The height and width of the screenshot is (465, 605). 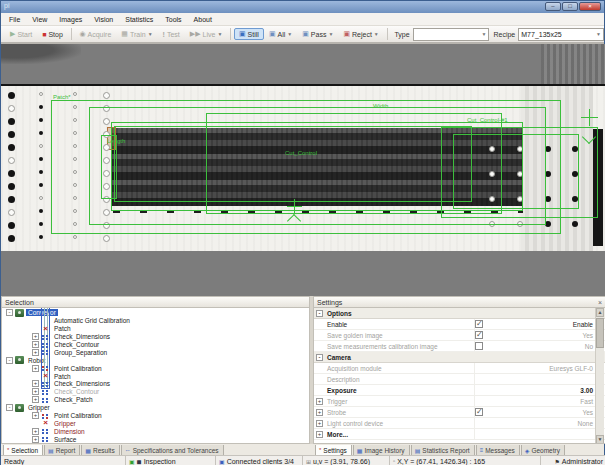 I want to click on title-bar: pi – □ ×, so click(x=302, y=7).